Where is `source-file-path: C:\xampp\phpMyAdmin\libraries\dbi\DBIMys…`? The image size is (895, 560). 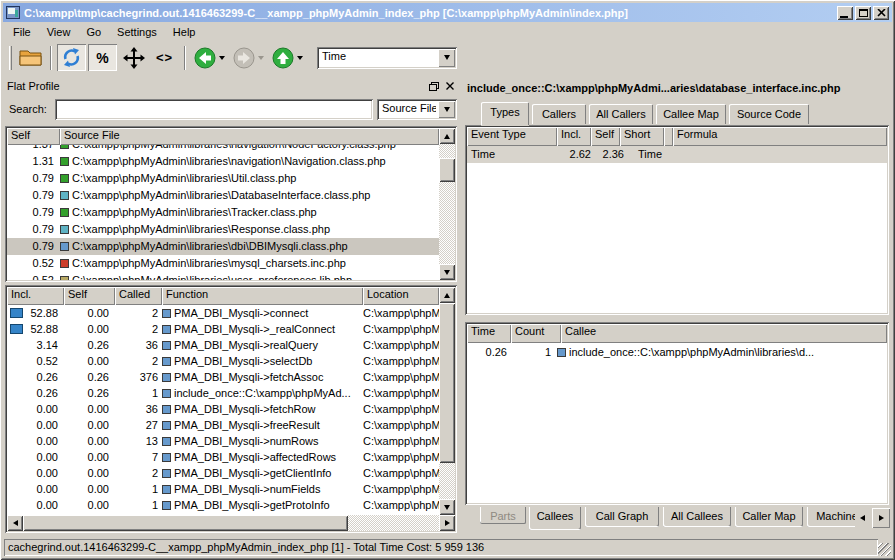
source-file-path: C:\xampp\phpMyAdmin\libraries\dbi\DBIMys… is located at coordinates (210, 246).